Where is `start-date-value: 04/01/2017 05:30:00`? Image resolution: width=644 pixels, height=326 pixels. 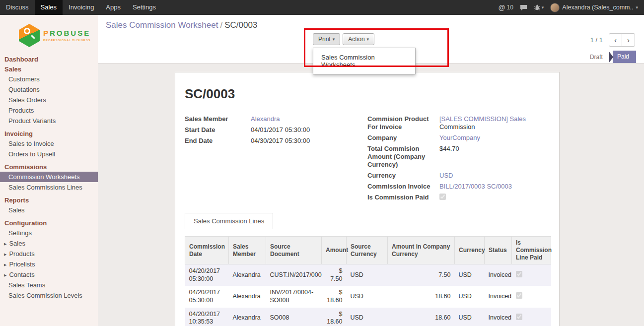
start-date-value: 04/01/2017 05:30:00 is located at coordinates (280, 130).